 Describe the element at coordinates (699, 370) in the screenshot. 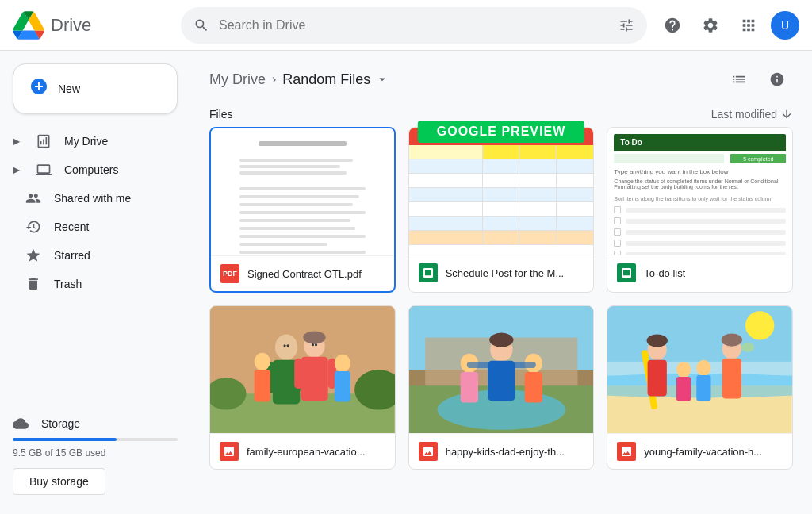

I see `file-preview-beach` at that location.